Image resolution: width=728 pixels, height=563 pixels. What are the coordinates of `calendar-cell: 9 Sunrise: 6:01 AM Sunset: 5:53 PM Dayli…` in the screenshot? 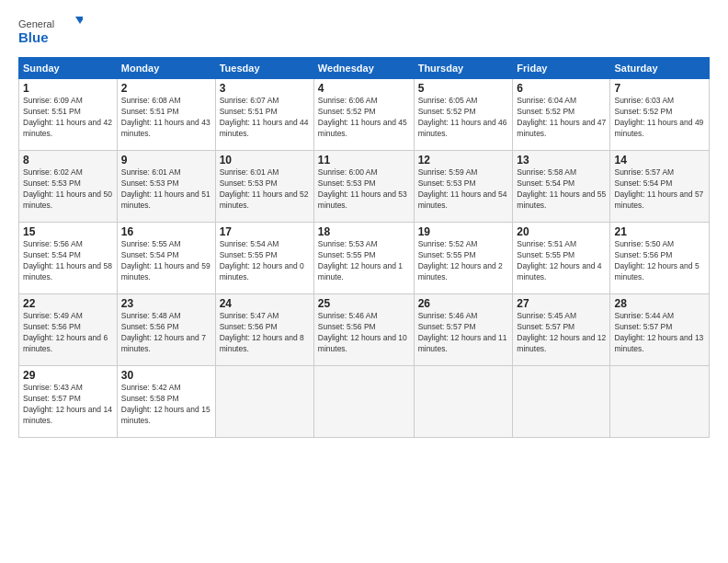 It's located at (165, 187).